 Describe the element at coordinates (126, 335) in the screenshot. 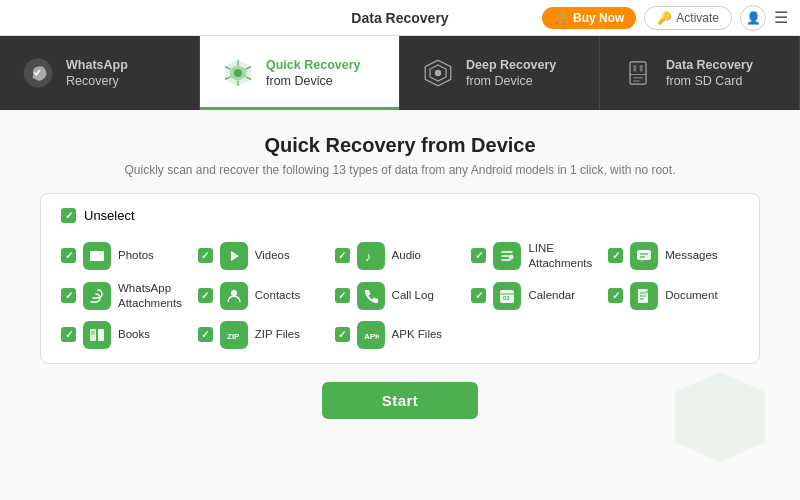

I see `list-item: Books` at that location.